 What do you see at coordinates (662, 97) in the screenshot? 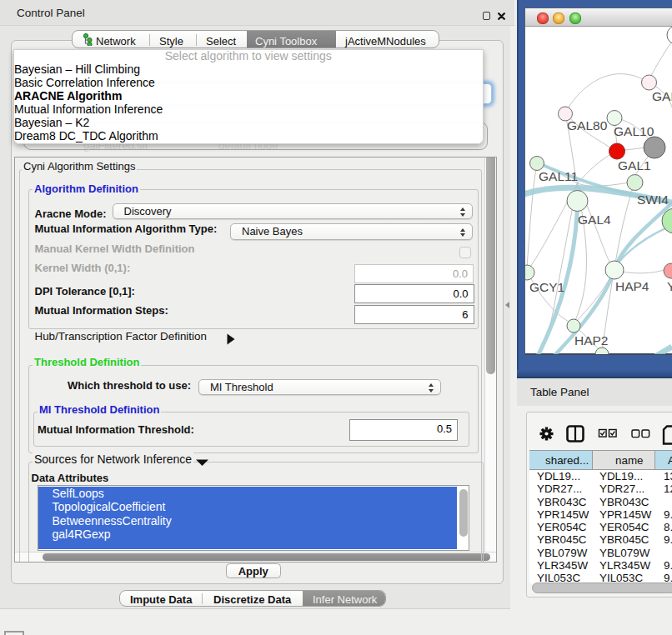
I see `svg-text: GAL` at bounding box center [662, 97].